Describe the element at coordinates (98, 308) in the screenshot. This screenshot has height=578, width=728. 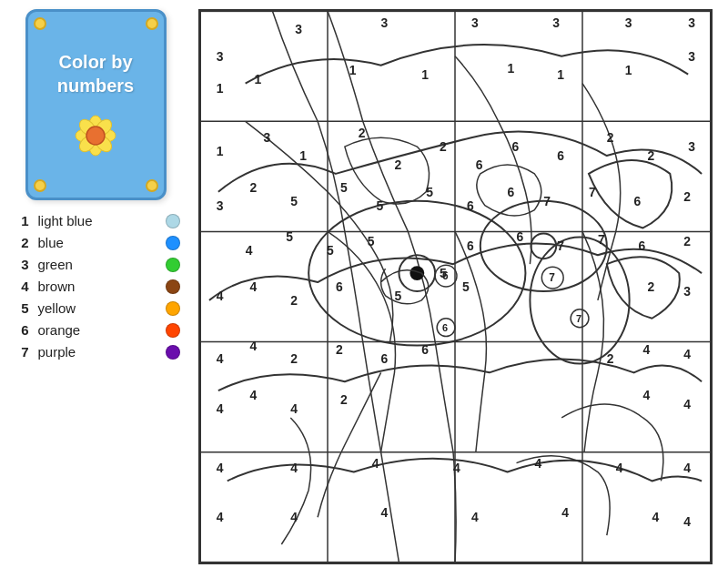
I see `legend-item-yellow: 5 yellow` at that location.